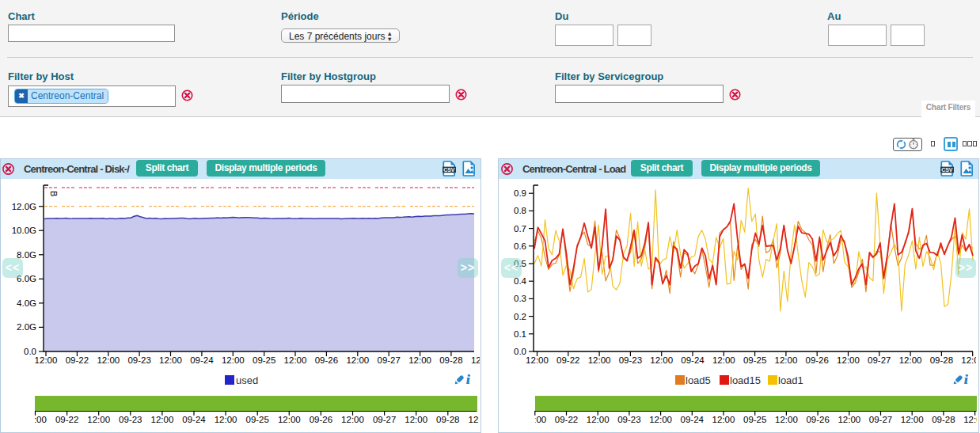 This screenshot has width=980, height=433. Describe the element at coordinates (520, 351) in the screenshot. I see `svg-text: 0.0` at that location.